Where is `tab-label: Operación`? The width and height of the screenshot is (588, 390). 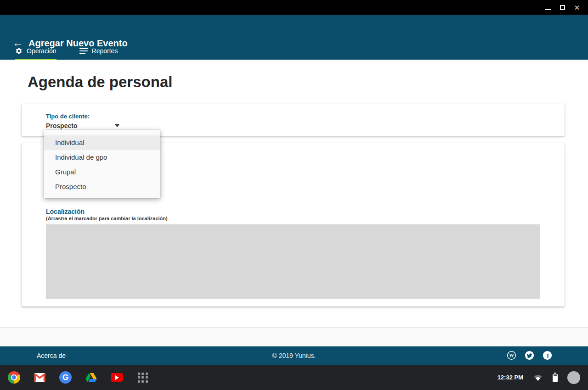
tab-label: Operación is located at coordinates (41, 51).